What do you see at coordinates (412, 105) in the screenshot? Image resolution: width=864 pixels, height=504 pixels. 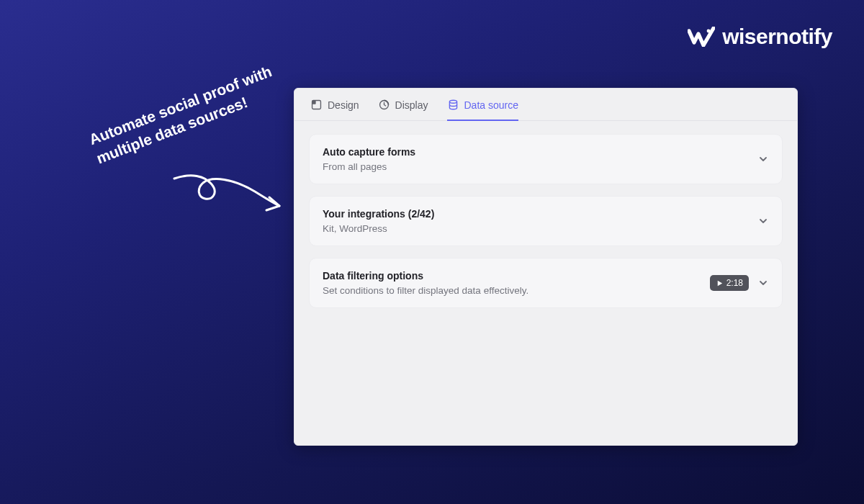 I see `tab-label: Display` at bounding box center [412, 105].